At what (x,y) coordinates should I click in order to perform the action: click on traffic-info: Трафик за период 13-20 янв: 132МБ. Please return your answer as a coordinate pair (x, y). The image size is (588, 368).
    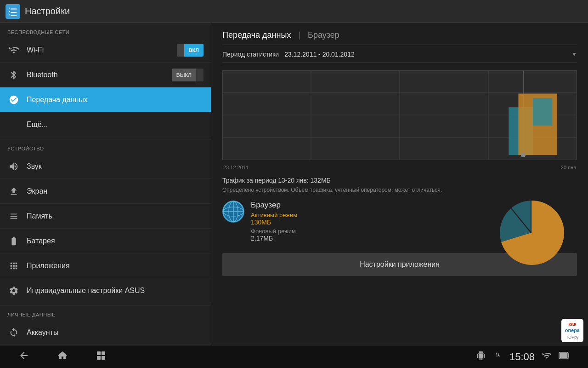
    Looking at the image, I should click on (400, 180).